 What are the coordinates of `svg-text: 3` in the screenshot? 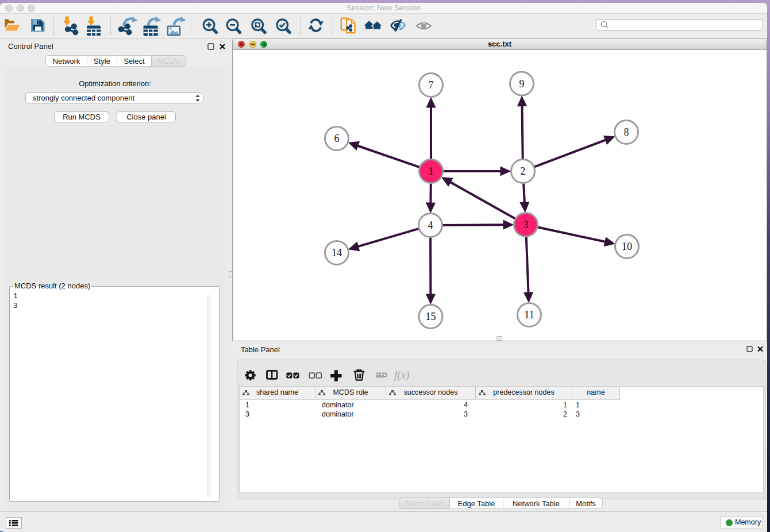 It's located at (526, 225).